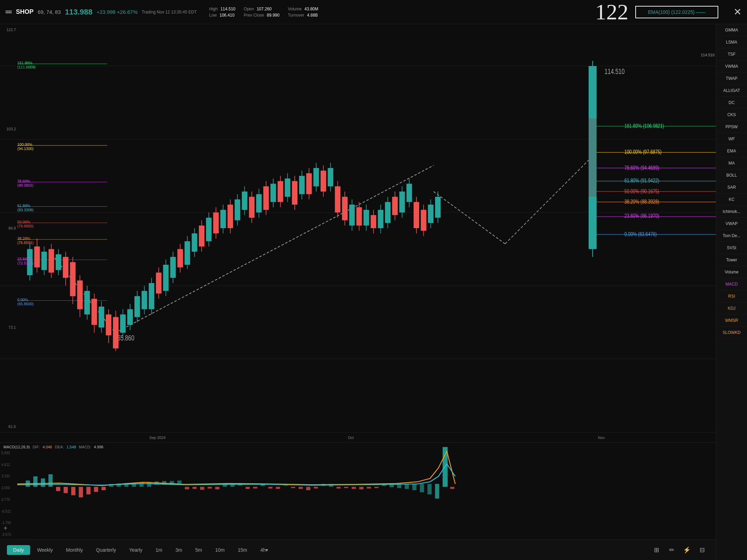  What do you see at coordinates (732, 297) in the screenshot?
I see `sidebar-item-rsi: RSI` at bounding box center [732, 297].